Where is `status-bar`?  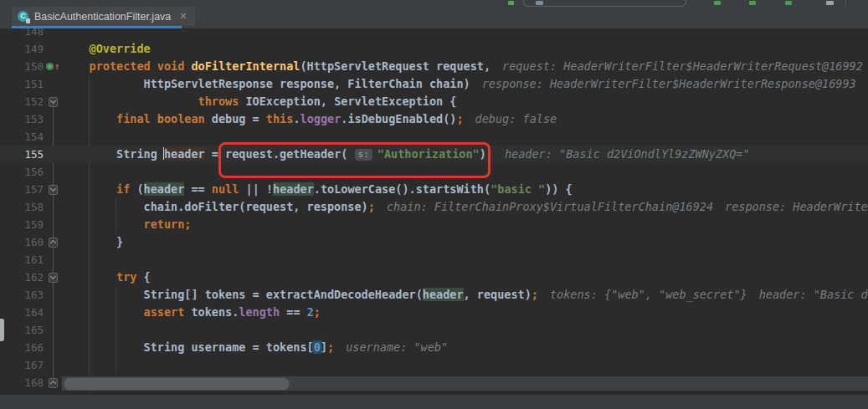
status-bar is located at coordinates (434, 401).